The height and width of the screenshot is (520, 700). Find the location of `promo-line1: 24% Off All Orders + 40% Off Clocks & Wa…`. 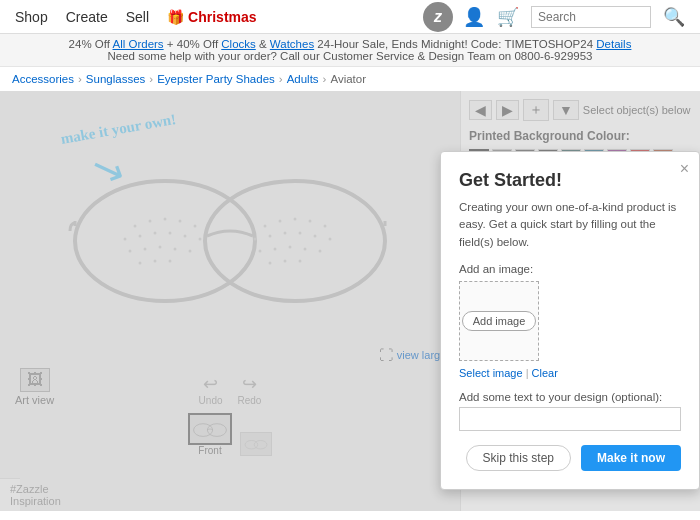

promo-line1: 24% Off All Orders + 40% Off Clocks & Wa… is located at coordinates (350, 44).